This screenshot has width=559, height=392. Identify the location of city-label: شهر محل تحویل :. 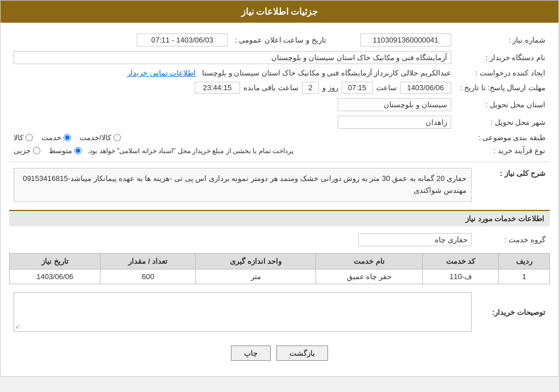
(503, 123).